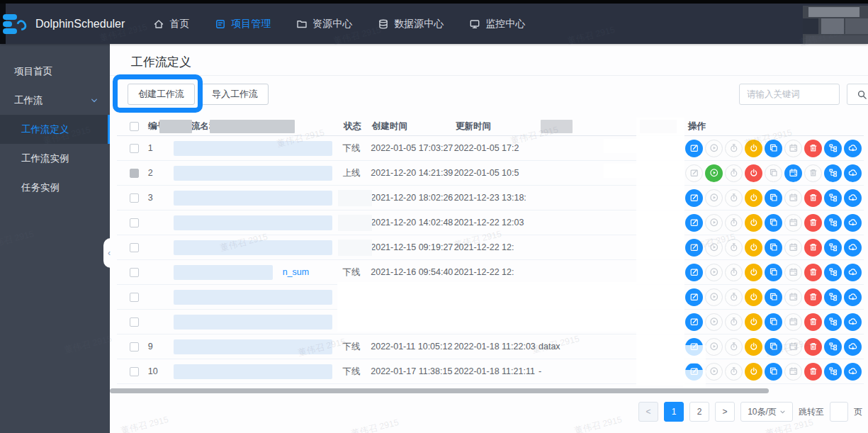 This screenshot has width=868, height=433. I want to click on nav-item-datasource: 数据源中心, so click(411, 24).